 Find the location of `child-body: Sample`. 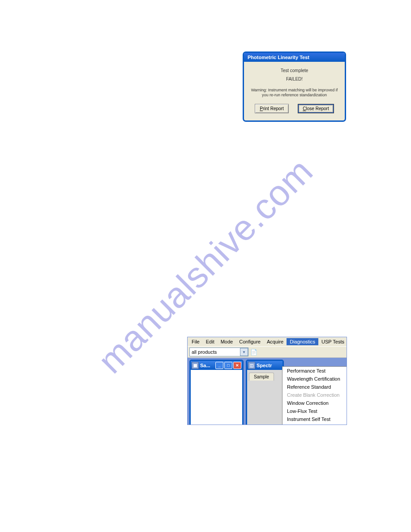

child-body: Sample is located at coordinates (265, 398).